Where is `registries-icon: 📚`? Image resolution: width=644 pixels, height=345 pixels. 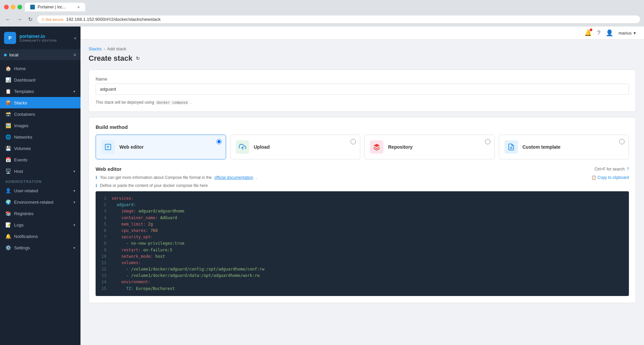 registries-icon: 📚 is located at coordinates (8, 213).